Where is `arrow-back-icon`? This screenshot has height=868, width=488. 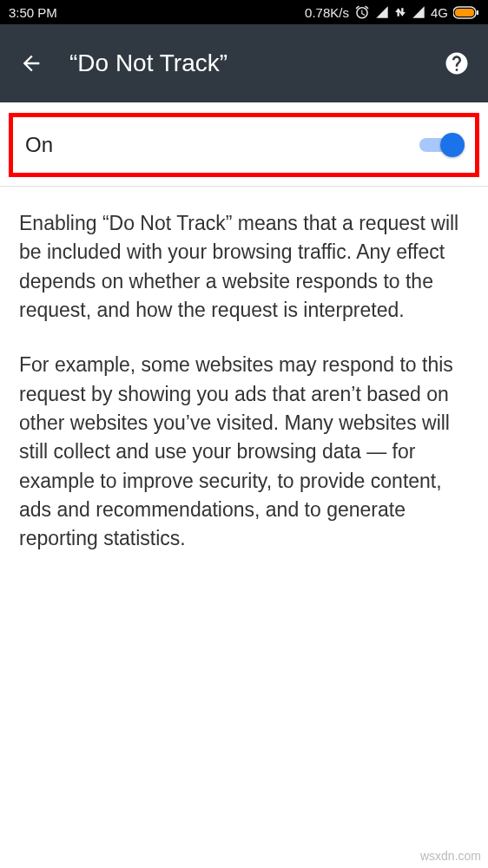 arrow-back-icon is located at coordinates (31, 63).